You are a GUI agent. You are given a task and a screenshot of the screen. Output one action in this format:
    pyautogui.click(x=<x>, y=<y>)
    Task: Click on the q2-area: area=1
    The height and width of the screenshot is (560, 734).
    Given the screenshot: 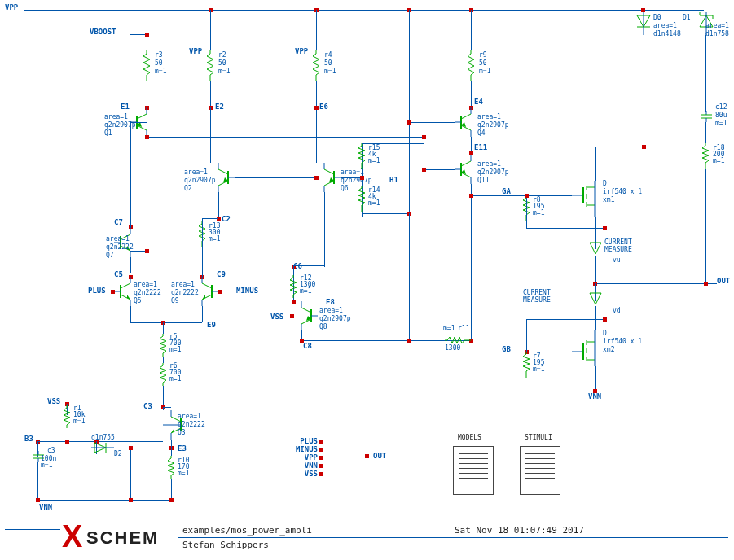 What is the action you would take?
    pyautogui.click(x=196, y=173)
    